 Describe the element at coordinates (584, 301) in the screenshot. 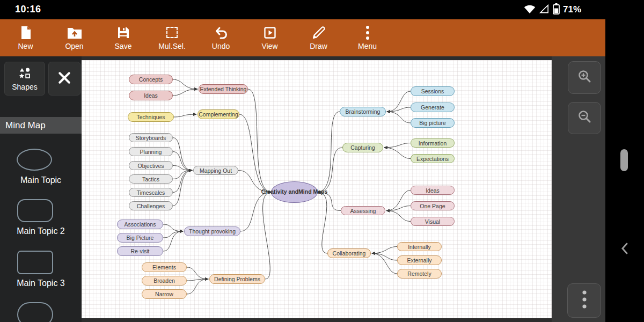

I see `more-options-button` at that location.